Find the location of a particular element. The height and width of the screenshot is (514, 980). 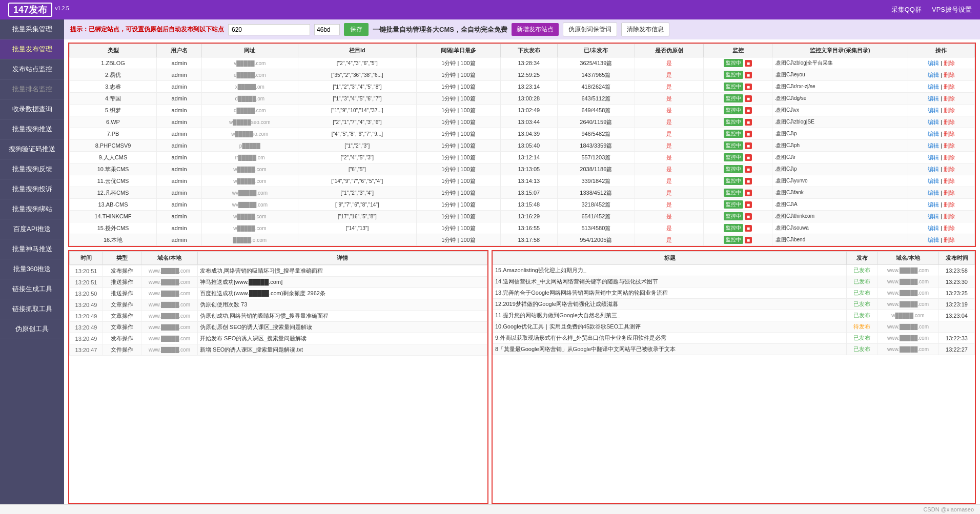

clear-button: 清除发布信息 is located at coordinates (645, 30).